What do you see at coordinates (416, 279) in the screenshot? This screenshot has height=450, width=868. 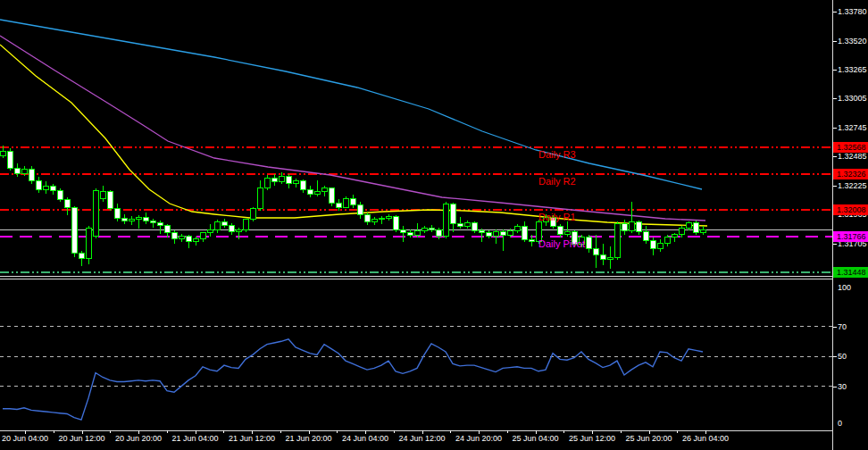 I see `pane-separator-bottom` at bounding box center [416, 279].